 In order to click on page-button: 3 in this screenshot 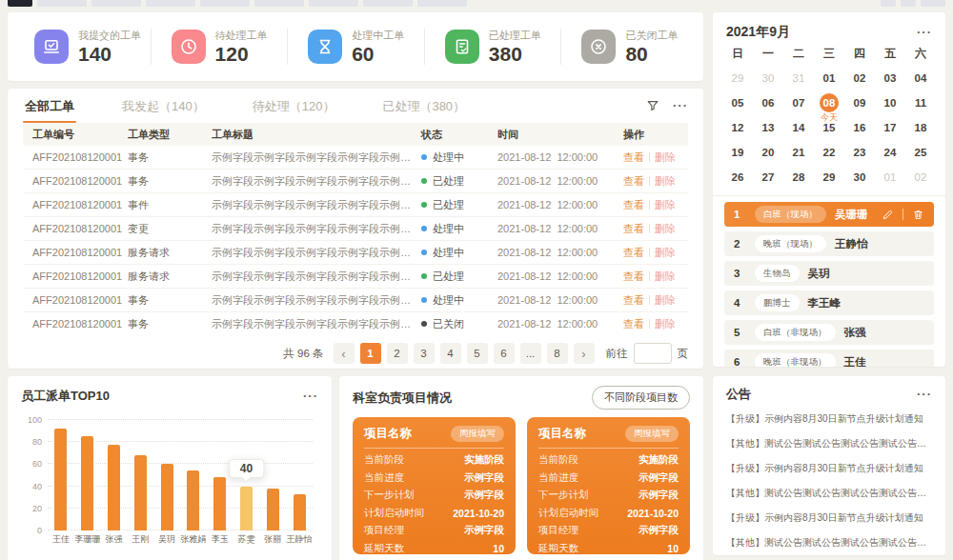, I will do `click(424, 353)`.